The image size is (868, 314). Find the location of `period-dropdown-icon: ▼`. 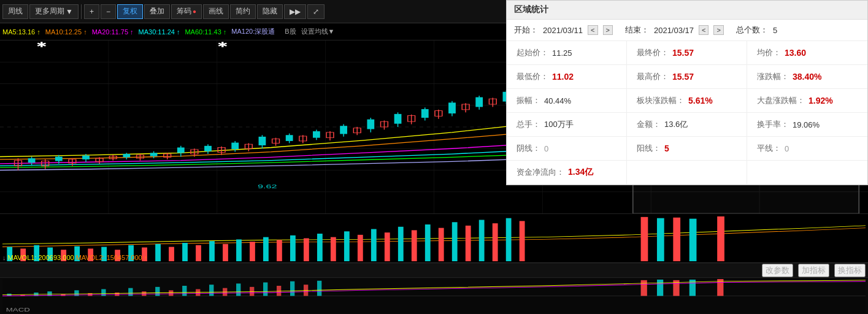

period-dropdown-icon: ▼ is located at coordinates (69, 12).